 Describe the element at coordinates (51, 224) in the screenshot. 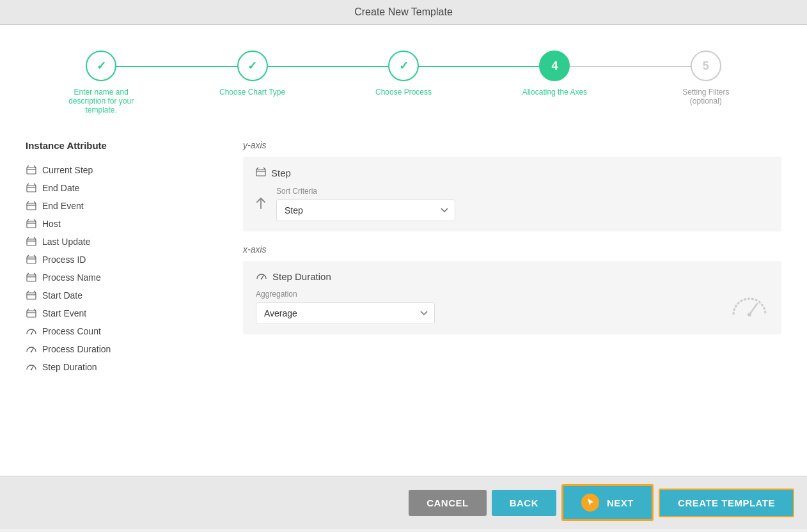

I see `attr-host-label: Host` at that location.